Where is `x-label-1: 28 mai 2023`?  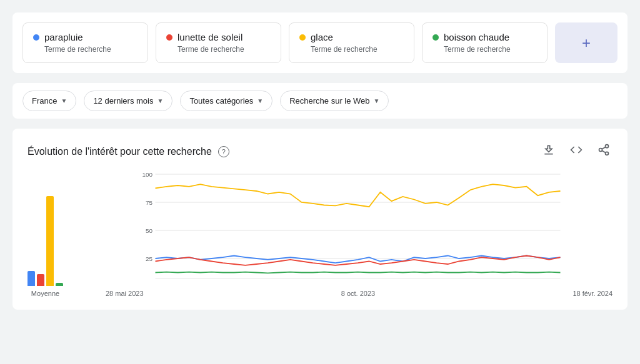 x-label-1: 28 mai 2023 is located at coordinates (125, 293).